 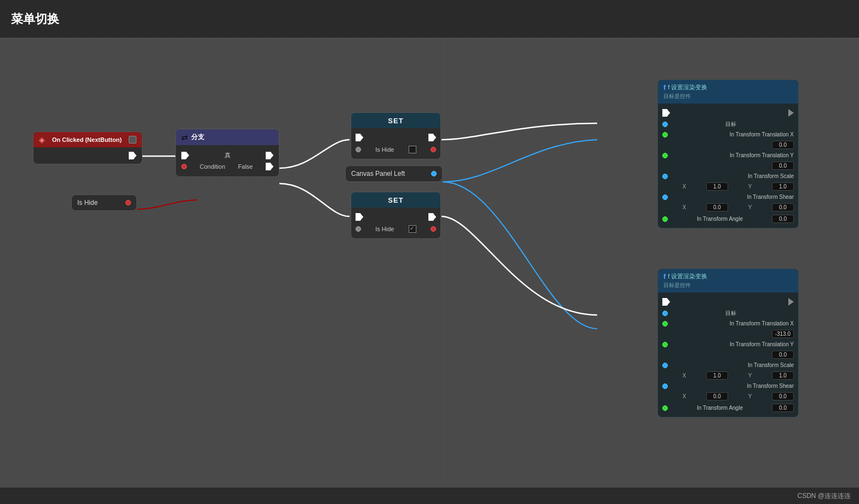 What do you see at coordinates (213, 167) in the screenshot?
I see `branch-condition-label: Condition` at bounding box center [213, 167].